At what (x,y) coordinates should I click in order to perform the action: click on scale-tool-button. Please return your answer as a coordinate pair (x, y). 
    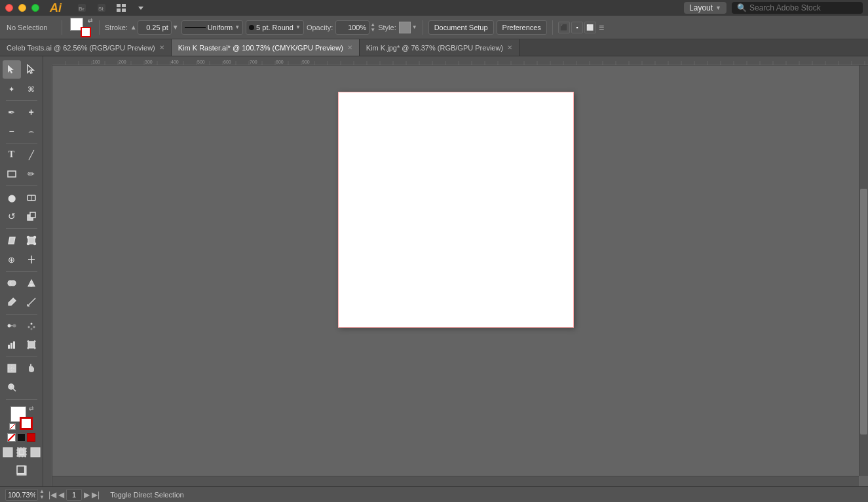
    Looking at the image, I should click on (31, 216).